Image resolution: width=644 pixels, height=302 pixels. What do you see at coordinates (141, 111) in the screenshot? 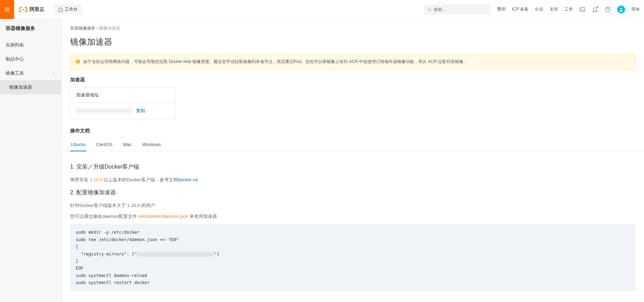
I see `copy-button: 复制` at bounding box center [141, 111].